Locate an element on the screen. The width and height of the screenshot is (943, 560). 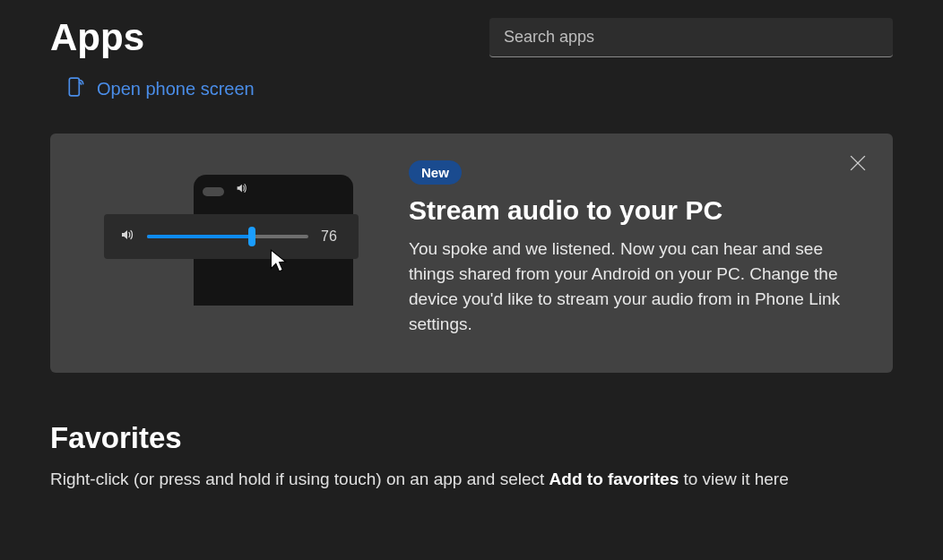
volume-value: 76 is located at coordinates (332, 237).